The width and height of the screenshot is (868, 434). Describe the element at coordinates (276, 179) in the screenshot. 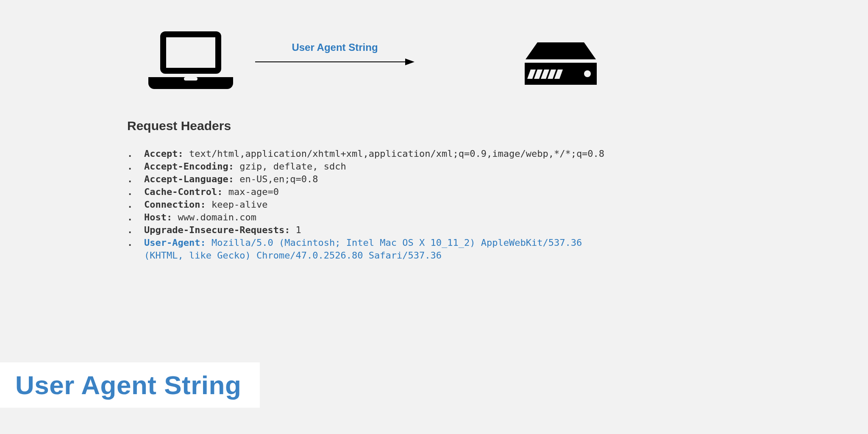

I see `header-value: en-US,en;q=0.8` at that location.